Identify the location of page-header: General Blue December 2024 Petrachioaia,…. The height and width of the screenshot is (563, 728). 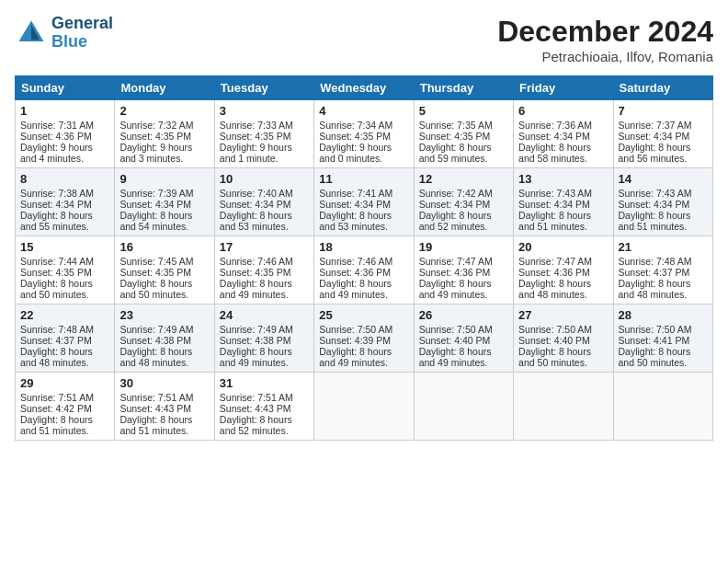
(364, 40).